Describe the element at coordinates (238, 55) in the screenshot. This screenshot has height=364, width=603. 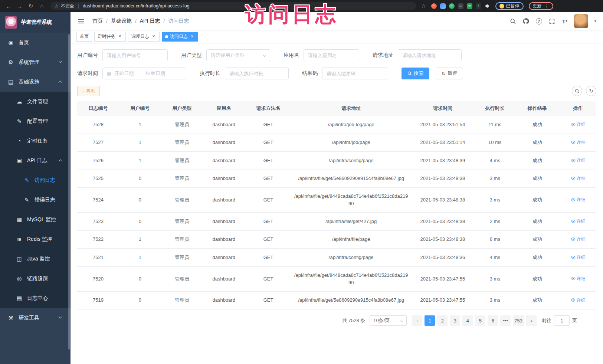
I see `user-type-select: 请选择用户类型` at that location.